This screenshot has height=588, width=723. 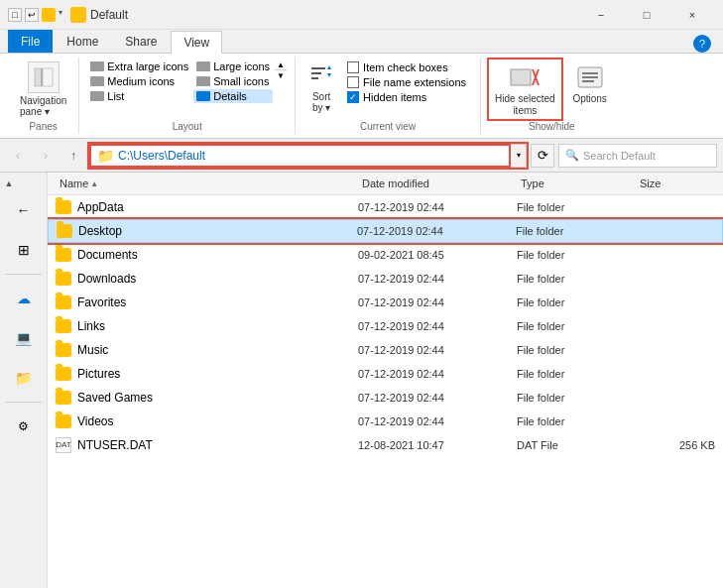 I want to click on layout-up-arrow: ▲, so click(x=281, y=64).